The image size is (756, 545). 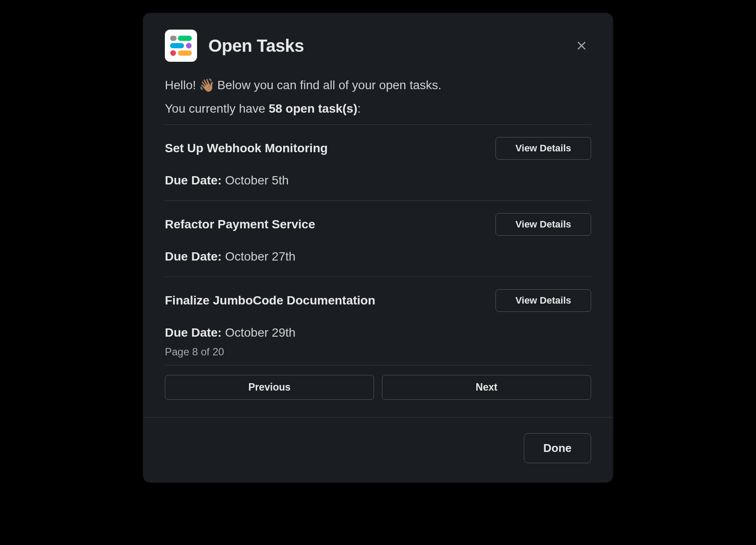 I want to click on close-icon, so click(x=582, y=46).